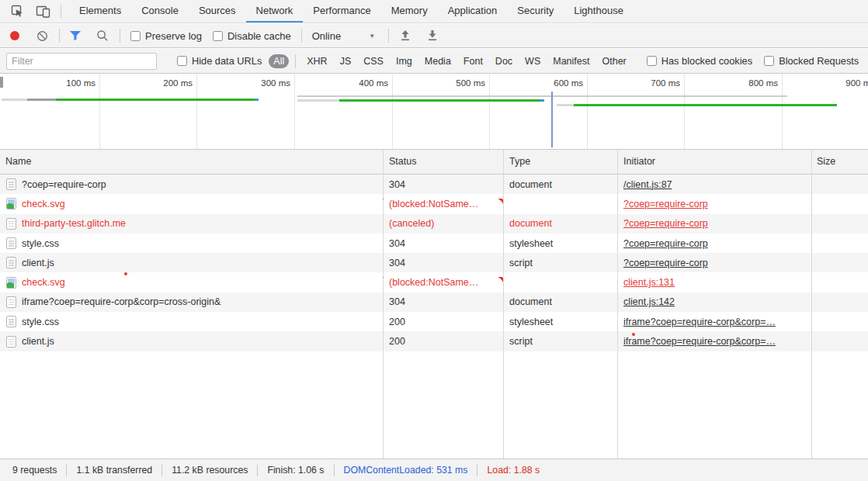 The width and height of the screenshot is (868, 481). Describe the element at coordinates (217, 36) in the screenshot. I see `disable-cache-checkbox` at that location.